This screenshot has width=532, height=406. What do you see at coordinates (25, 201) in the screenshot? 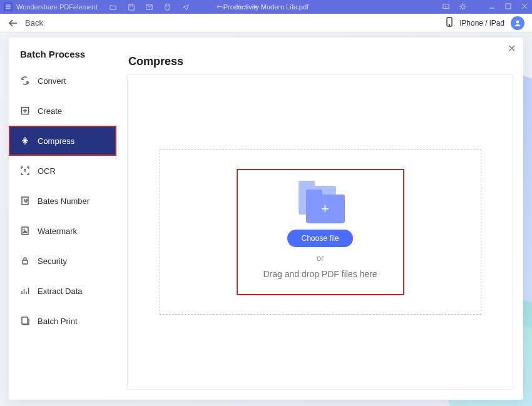
I see `bates-icon` at bounding box center [25, 201].